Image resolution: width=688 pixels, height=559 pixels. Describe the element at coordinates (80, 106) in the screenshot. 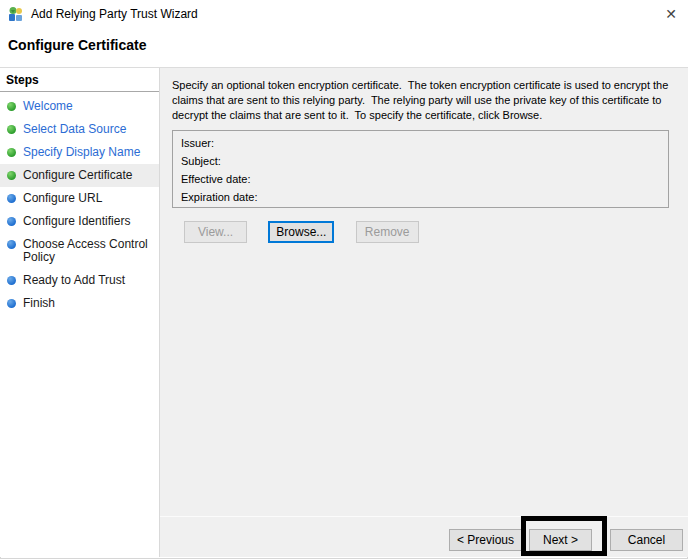

I see `sidebar-item-welcome: Welcome` at that location.